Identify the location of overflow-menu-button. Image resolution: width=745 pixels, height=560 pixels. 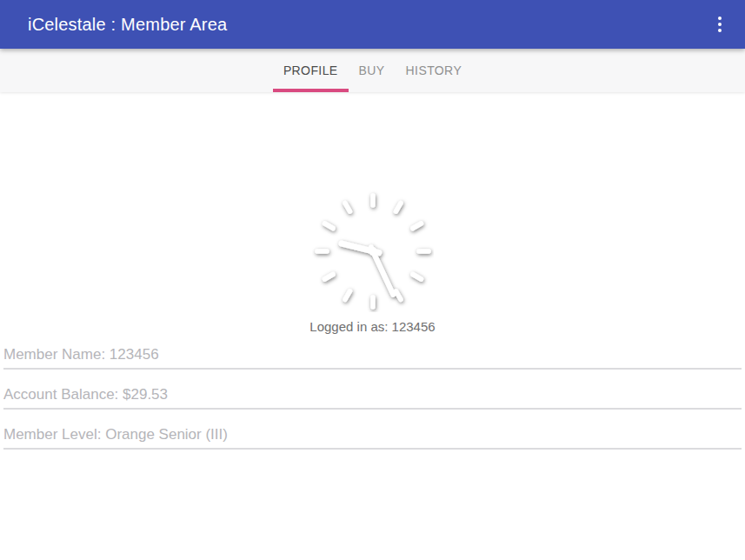
(720, 24).